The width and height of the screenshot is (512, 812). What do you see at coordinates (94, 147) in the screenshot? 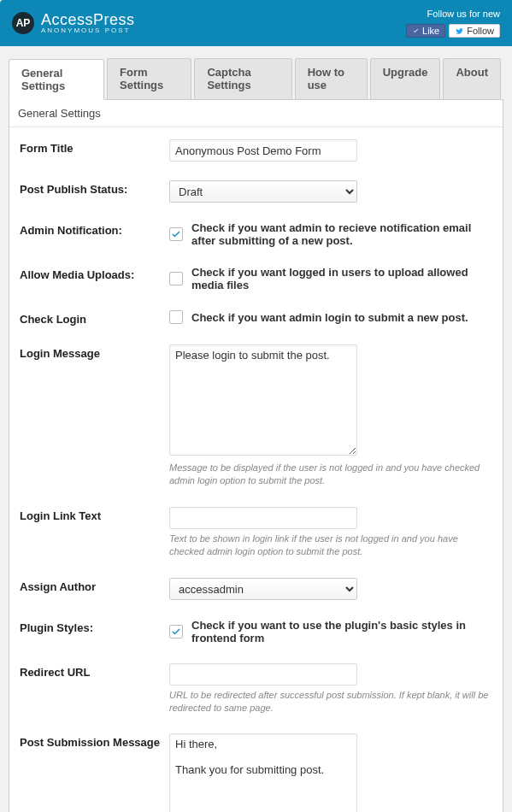
I see `form-title-label: Form Title` at bounding box center [94, 147].